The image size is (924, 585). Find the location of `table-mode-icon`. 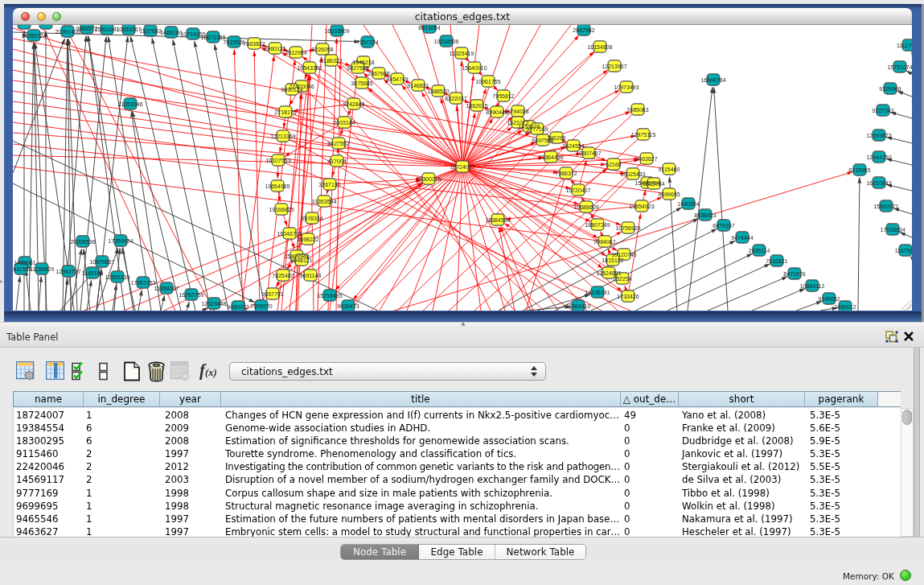

table-mode-icon is located at coordinates (26, 373).